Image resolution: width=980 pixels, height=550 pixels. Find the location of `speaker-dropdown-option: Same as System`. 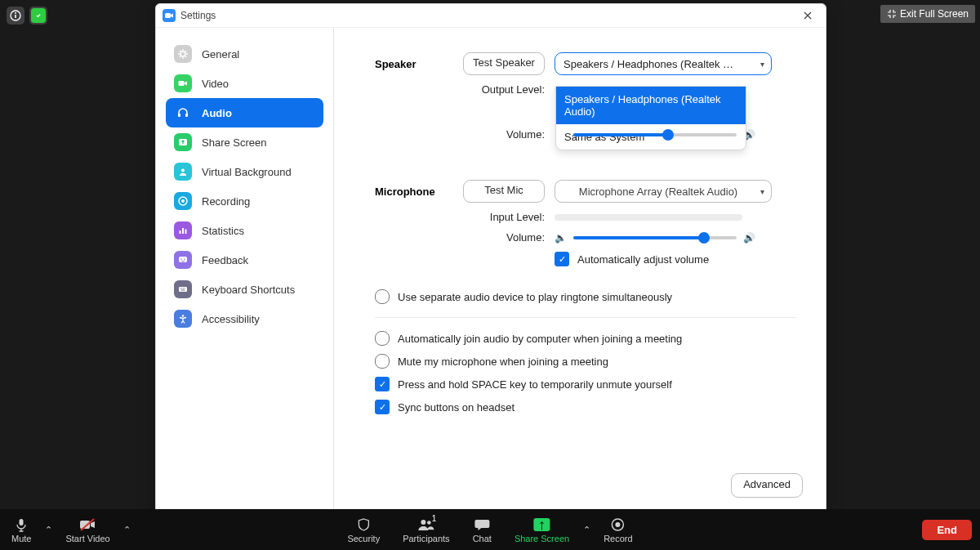

speaker-dropdown-option: Same as System is located at coordinates (651, 137).